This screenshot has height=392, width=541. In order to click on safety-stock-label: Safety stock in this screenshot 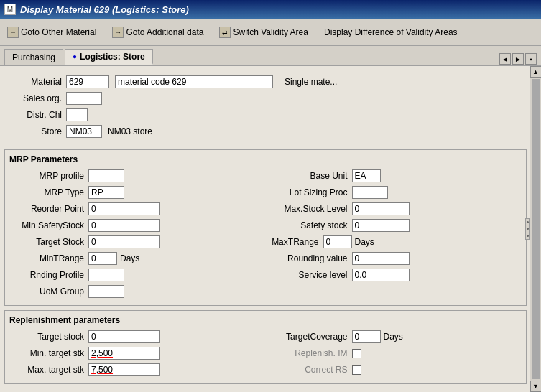, I will do `click(309, 225)`.